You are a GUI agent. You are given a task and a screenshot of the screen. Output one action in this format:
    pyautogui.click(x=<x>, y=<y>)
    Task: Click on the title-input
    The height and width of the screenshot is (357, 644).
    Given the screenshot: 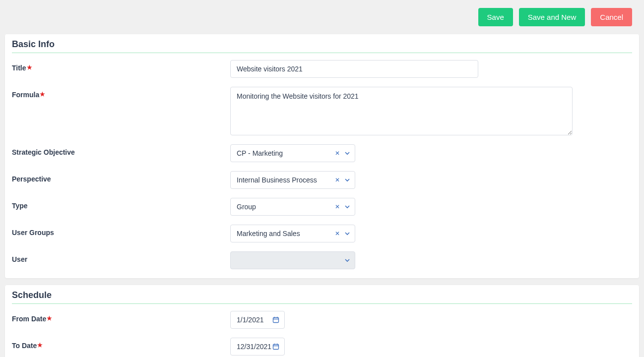 What is the action you would take?
    pyautogui.click(x=354, y=69)
    